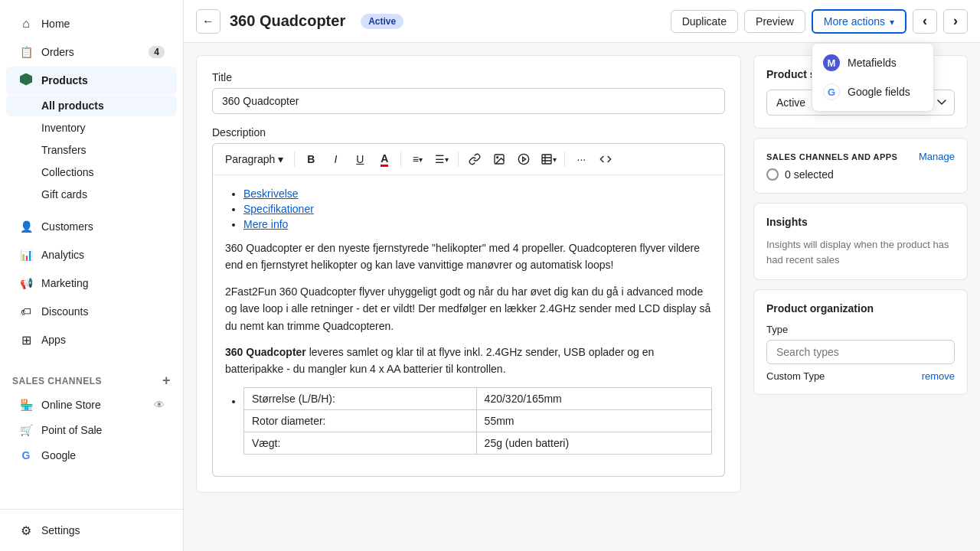  What do you see at coordinates (384, 159) in the screenshot?
I see `text-color-button: A` at bounding box center [384, 159].